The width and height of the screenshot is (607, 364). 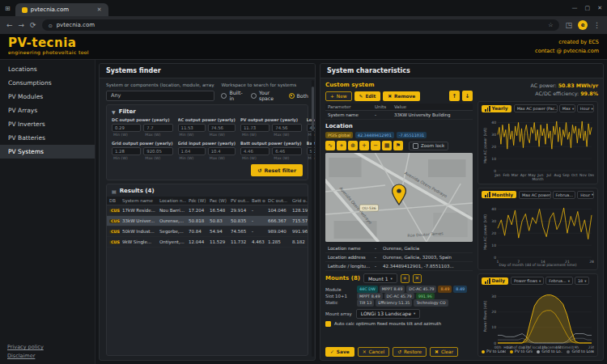 I want to click on zoom-out-icon: −, so click(x=376, y=146).